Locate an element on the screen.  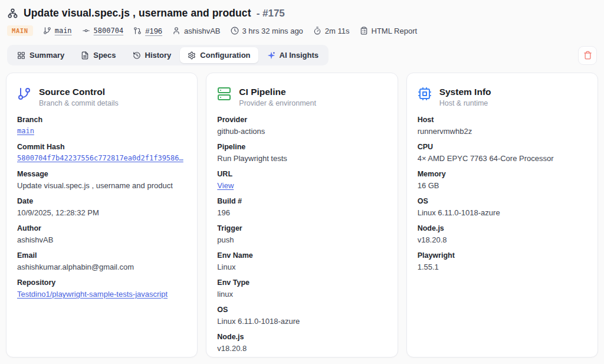
tab-specs: Specs is located at coordinates (98, 55).